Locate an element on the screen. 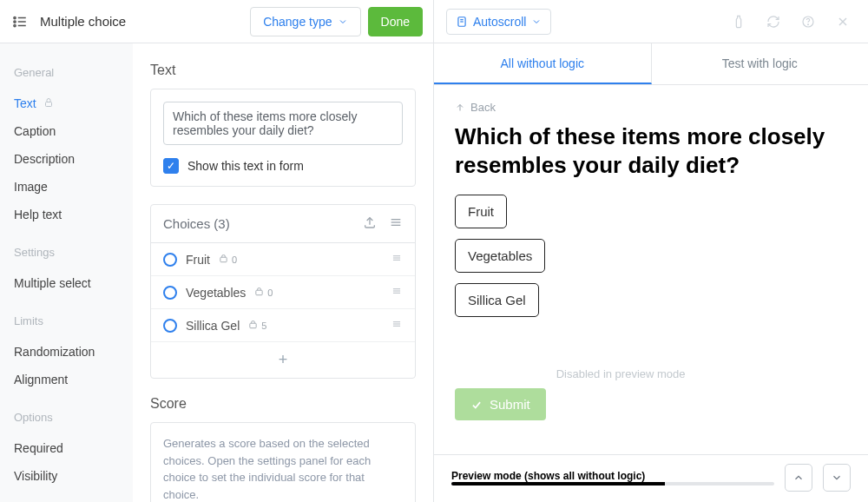 This screenshot has height=502, width=868. show-text-checkbox is located at coordinates (171, 166).